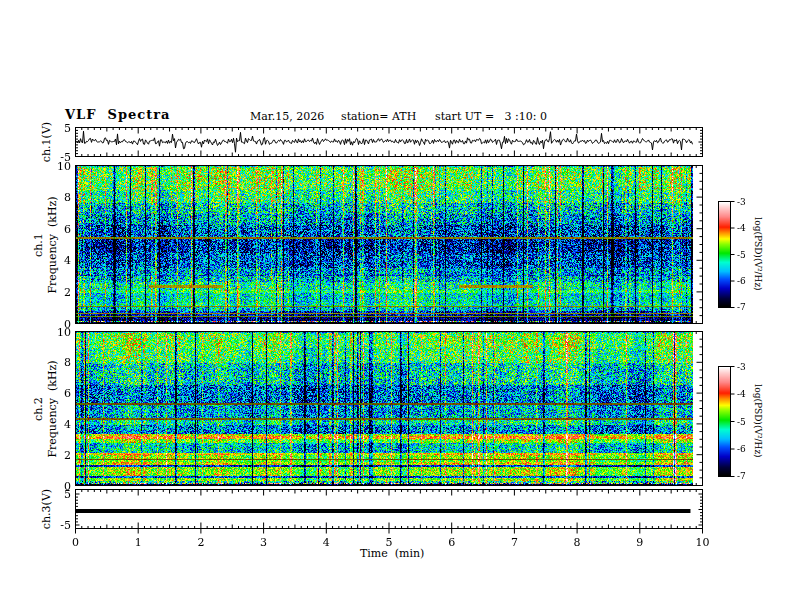 This screenshot has width=792, height=612. Describe the element at coordinates (58, 494) in the screenshot. I see `ch3-volt-tick-label: 5` at that location.